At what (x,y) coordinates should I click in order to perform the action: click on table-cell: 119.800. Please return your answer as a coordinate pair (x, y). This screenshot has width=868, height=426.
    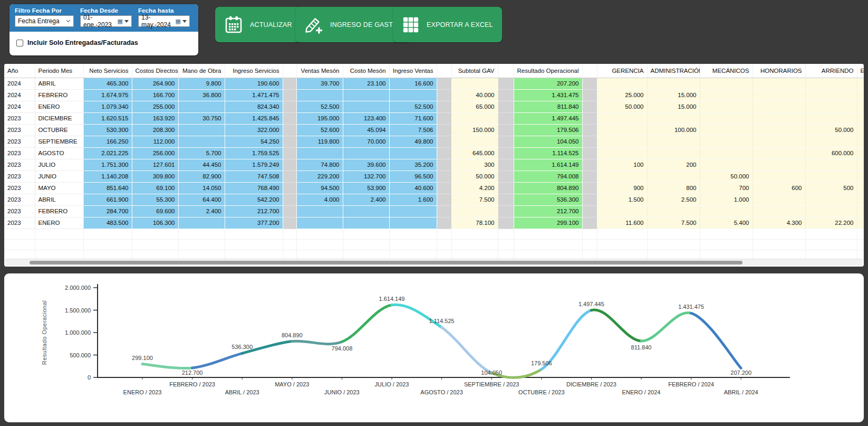
    Looking at the image, I should click on (320, 141).